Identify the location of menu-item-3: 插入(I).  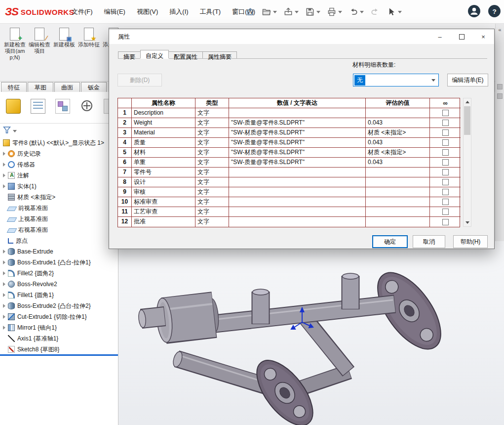
(179, 12).